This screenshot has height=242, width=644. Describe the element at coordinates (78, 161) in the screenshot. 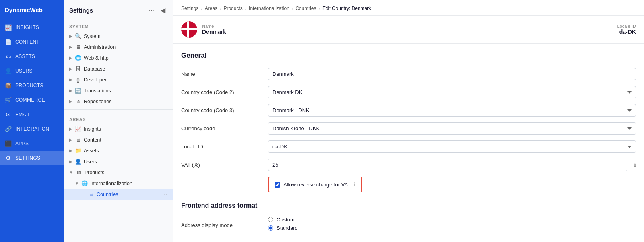

I see `tree-item-icon: 👤` at that location.